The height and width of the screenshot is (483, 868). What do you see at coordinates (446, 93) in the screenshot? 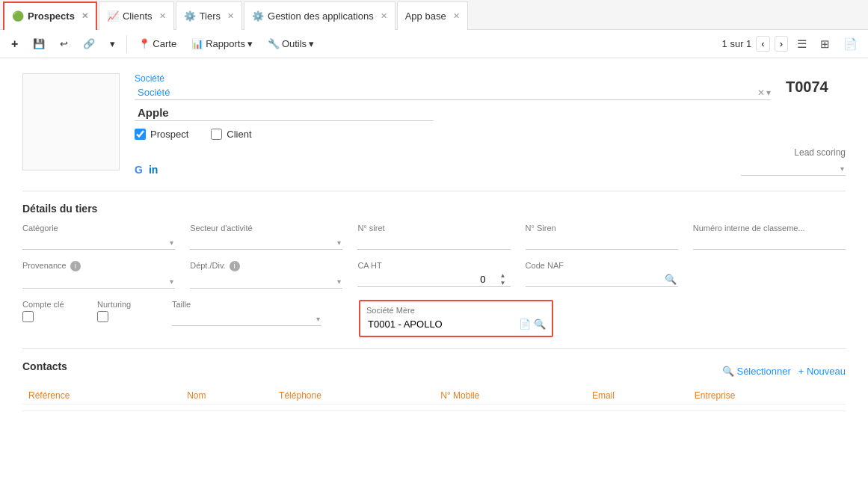
I see `societe-input` at bounding box center [446, 93].